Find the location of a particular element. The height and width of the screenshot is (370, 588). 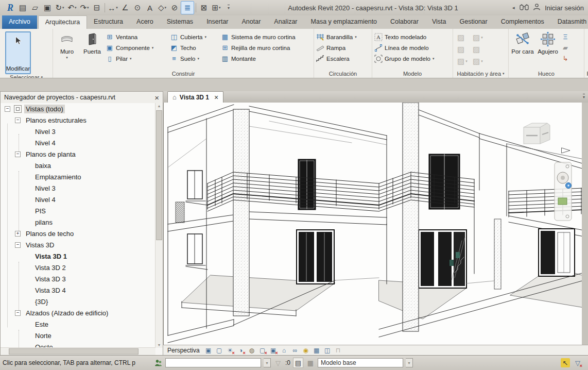

panel-label: Construir is located at coordinates (183, 73).